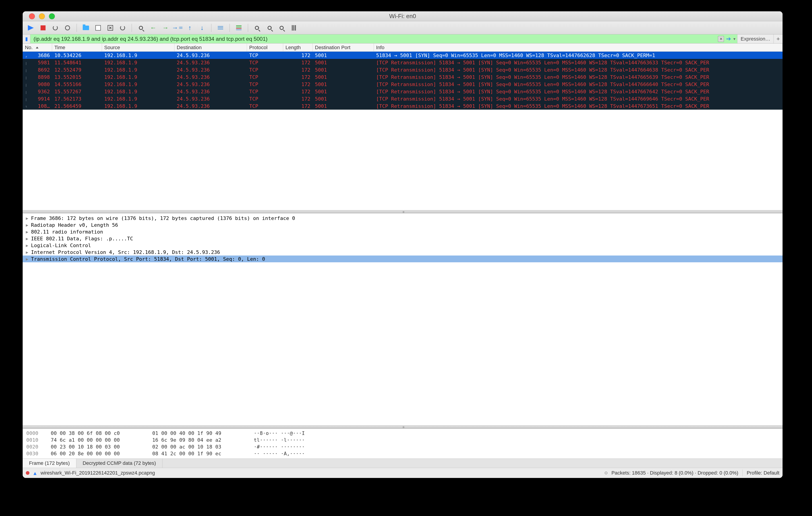 This screenshot has width=812, height=516. I want to click on col-destination-port: Destination Port, so click(343, 48).